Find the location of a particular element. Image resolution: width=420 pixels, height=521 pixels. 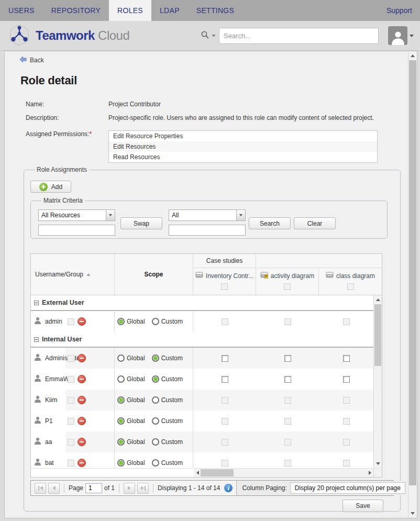

table-vertical-scrollbar is located at coordinates (378, 382).